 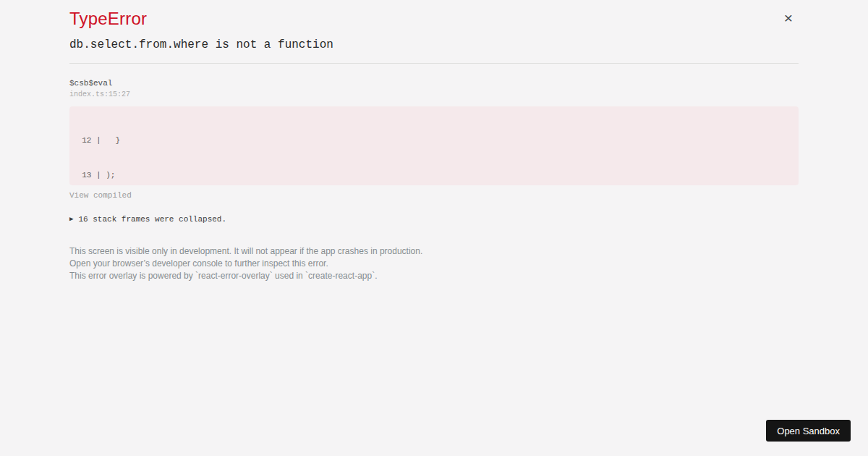 I want to click on code-frame: 12 | } 13 | ); 14 | > 15 | console.log(d…, so click(x=434, y=146).